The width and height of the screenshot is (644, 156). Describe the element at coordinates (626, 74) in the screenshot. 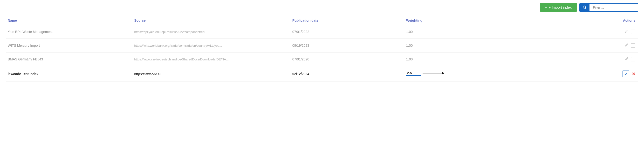

I see `confirm-button` at that location.